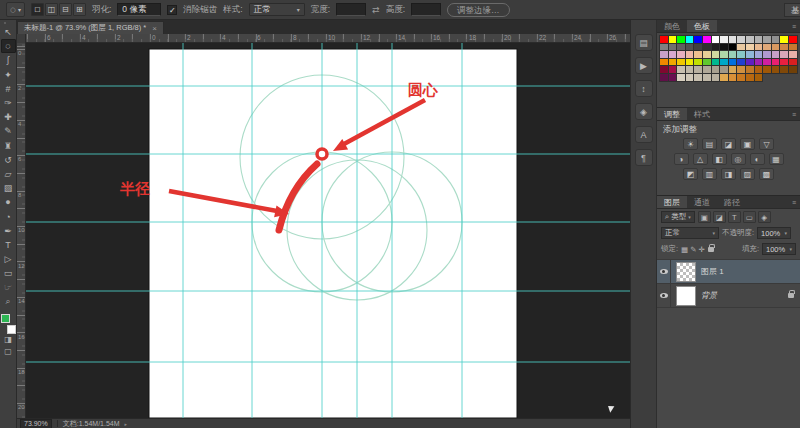 The height and width of the screenshot is (428, 800). I want to click on horizontal-ruler: 64202468101214161820222426, so click(324, 38).